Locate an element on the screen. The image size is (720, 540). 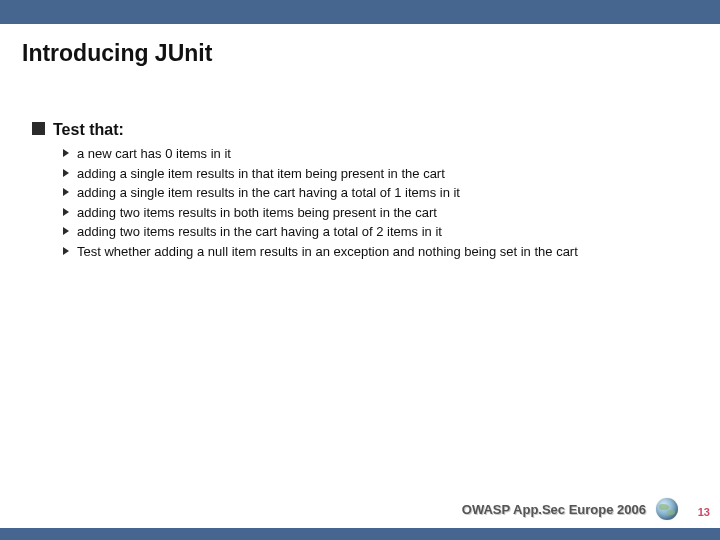
list-item-text: Test whether adding a null item results … is located at coordinates (328, 252).